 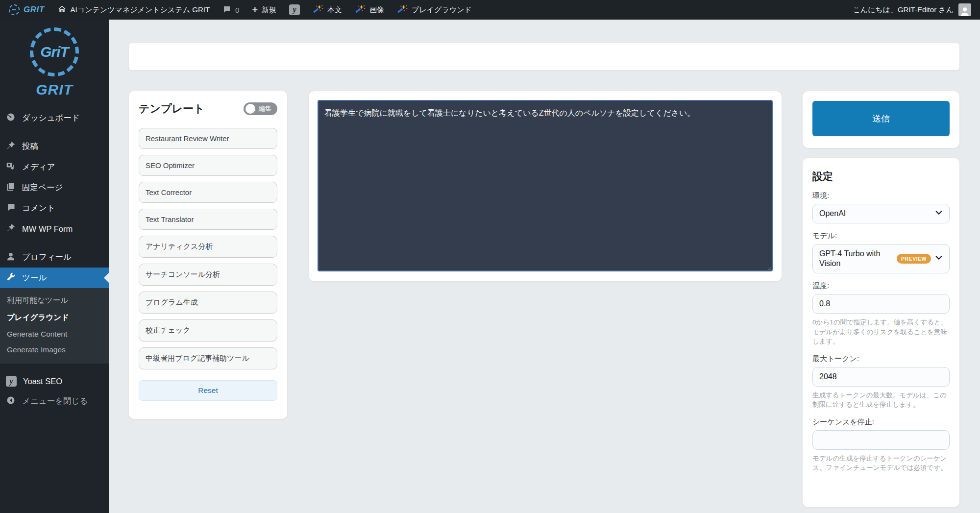 What do you see at coordinates (208, 166) in the screenshot?
I see `template-button-seo-optimizer: SEO Optimizer` at bounding box center [208, 166].